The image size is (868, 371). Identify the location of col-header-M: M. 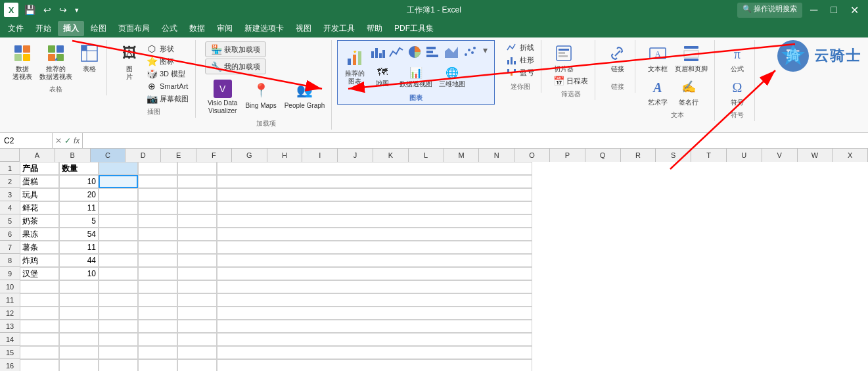
(462, 155).